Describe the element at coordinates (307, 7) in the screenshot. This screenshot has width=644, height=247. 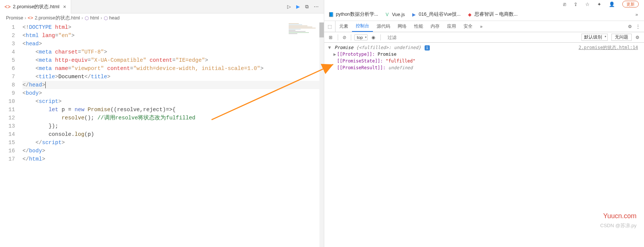
I see `split-editor-icon: ⧉` at that location.